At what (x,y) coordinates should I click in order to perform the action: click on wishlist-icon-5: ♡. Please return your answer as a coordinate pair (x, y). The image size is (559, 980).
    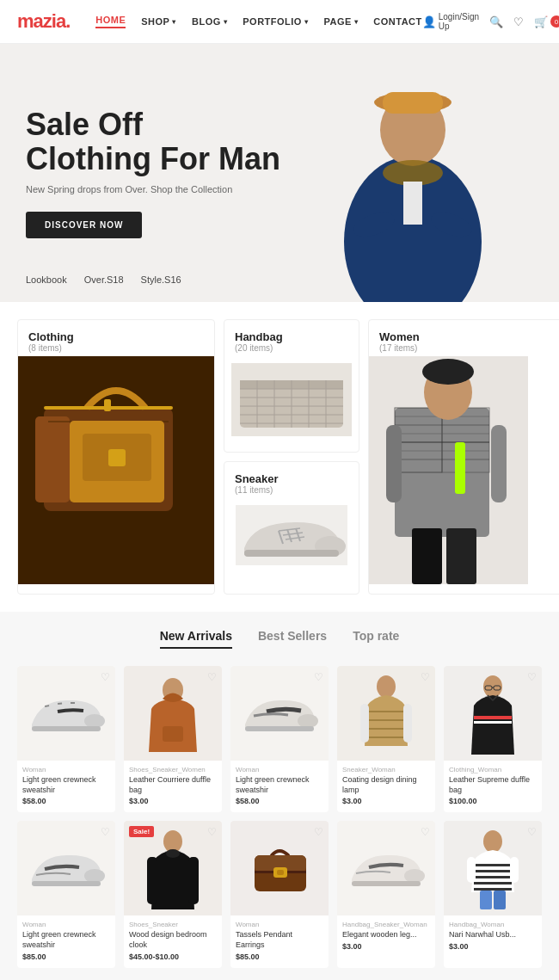
    Looking at the image, I should click on (531, 677).